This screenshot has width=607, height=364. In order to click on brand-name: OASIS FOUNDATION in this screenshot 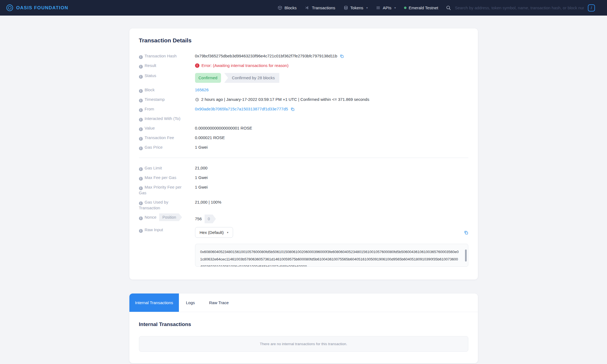, I will do `click(42, 8)`.